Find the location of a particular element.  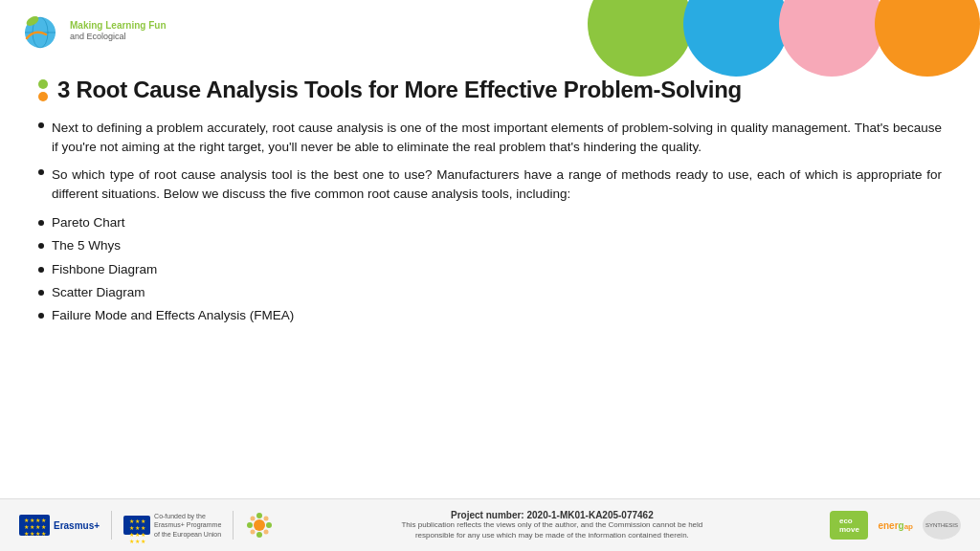

list-item: Next to defining a problem accurately, r… is located at coordinates (490, 138).